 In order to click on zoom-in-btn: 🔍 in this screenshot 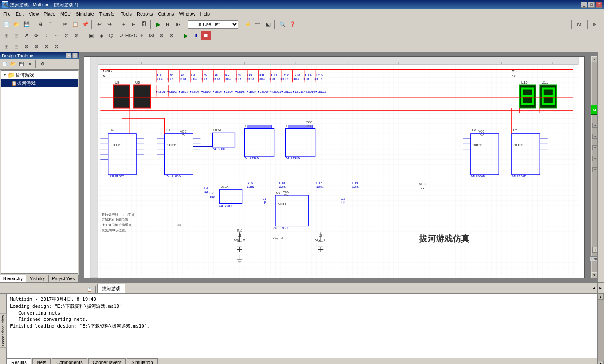, I will do `click(282, 24)`.